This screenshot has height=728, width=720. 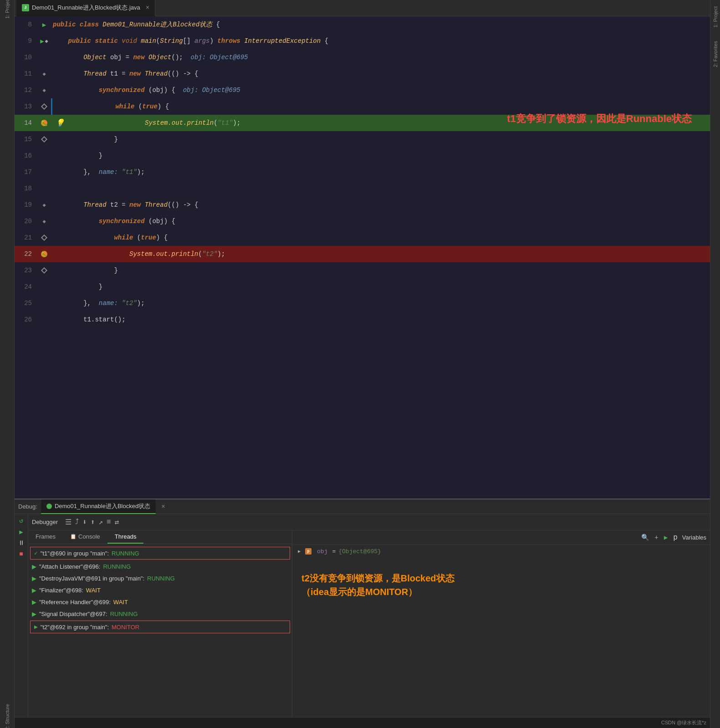 I want to click on line-num-23: 23, so click(x=26, y=270).